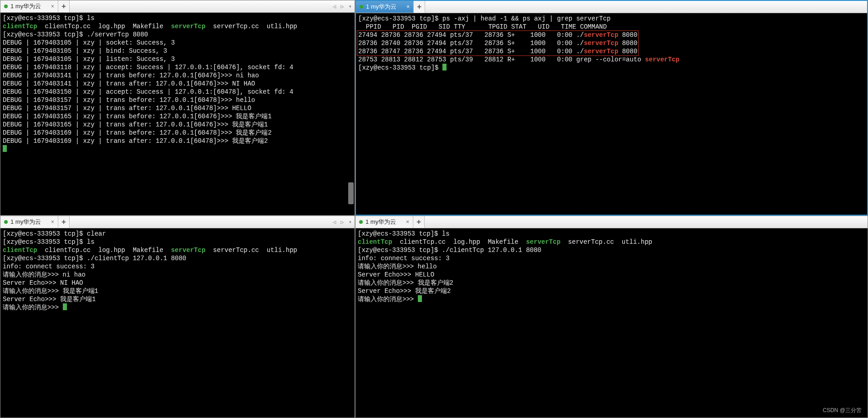 The image size is (868, 418). I want to click on output-line: Server Echo>>> 我是客户端1, so click(49, 299).